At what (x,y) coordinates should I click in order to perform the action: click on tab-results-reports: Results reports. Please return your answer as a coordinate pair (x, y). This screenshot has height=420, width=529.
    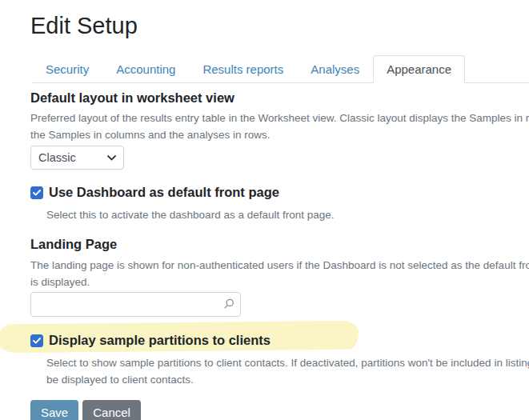
    Looking at the image, I should click on (243, 69).